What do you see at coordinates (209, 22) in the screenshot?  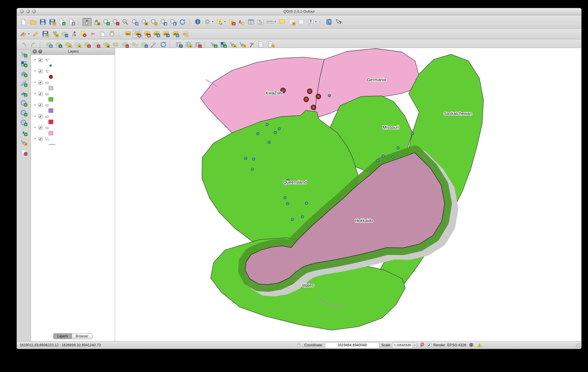 I see `run-feature-action-button: ▼` at bounding box center [209, 22].